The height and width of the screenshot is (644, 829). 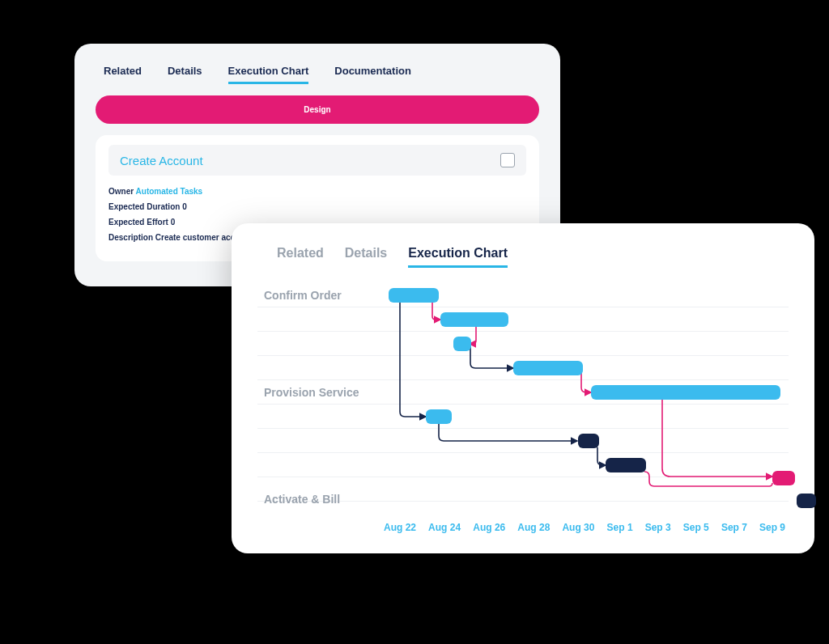 I want to click on expected-effort-label: Expected Effort, so click(x=138, y=222).